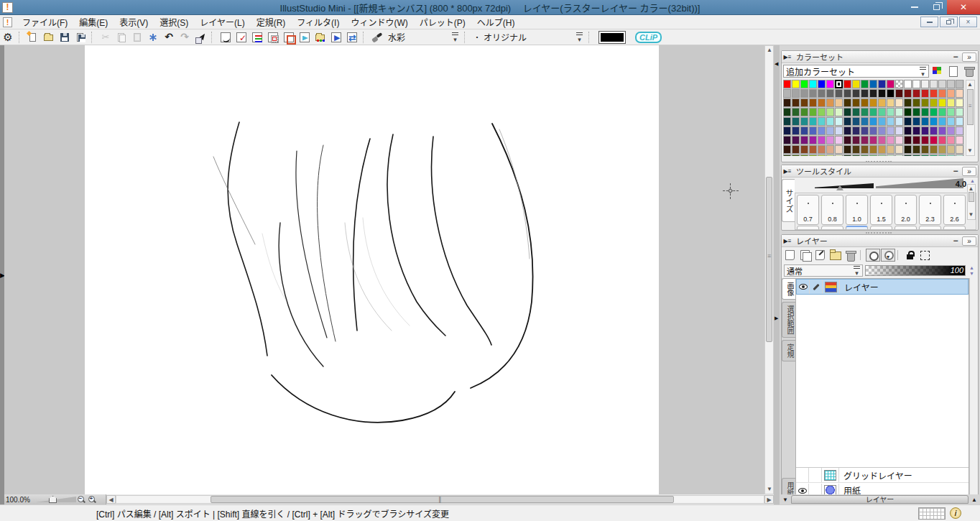 Image resolution: width=980 pixels, height=521 pixels. What do you see at coordinates (970, 118) in the screenshot?
I see `palette-scrollbar: ▲ ▼` at bounding box center [970, 118].